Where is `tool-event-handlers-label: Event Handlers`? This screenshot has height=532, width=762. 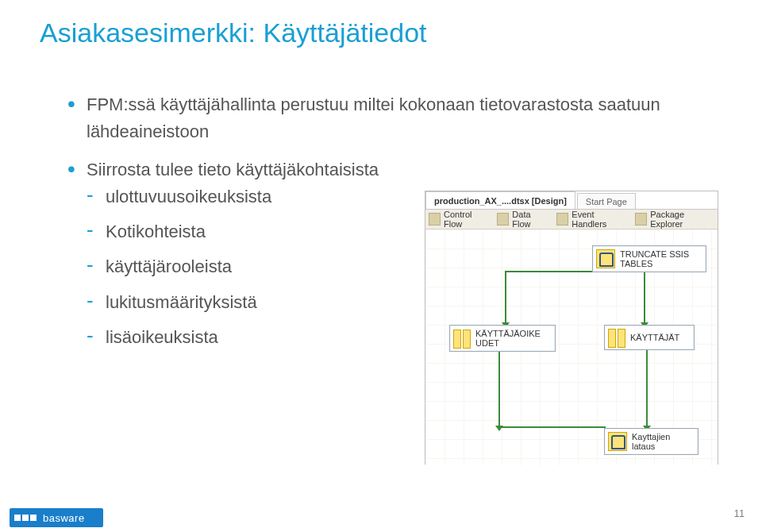 tool-event-handlers-label: Event Handlers is located at coordinates (599, 219).